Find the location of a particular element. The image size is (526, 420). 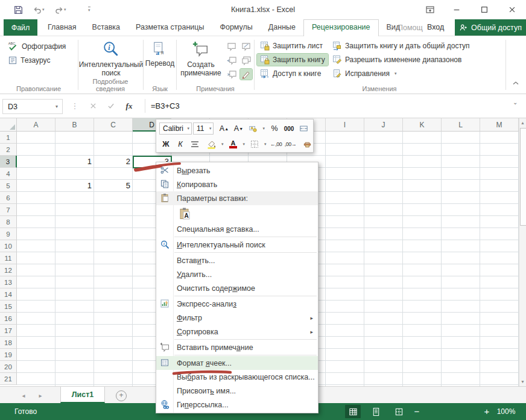

ribbon-display-options-icon is located at coordinates (430, 10).